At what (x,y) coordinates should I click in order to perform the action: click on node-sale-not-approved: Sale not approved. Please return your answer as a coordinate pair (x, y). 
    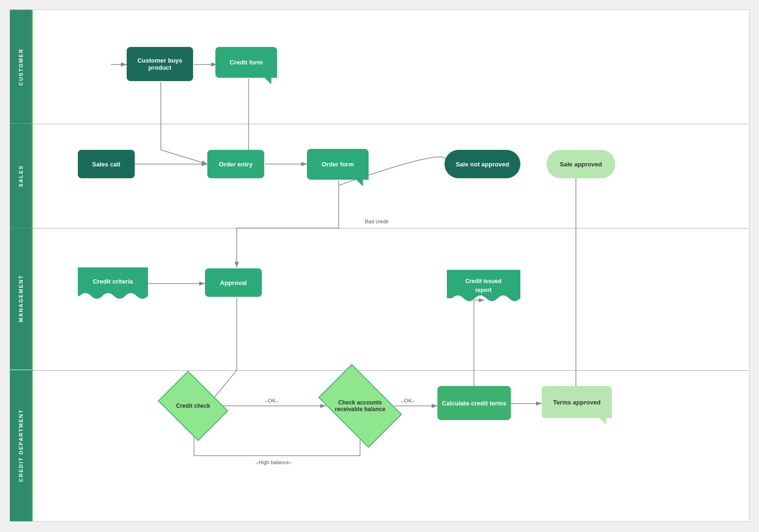
    Looking at the image, I should click on (482, 164).